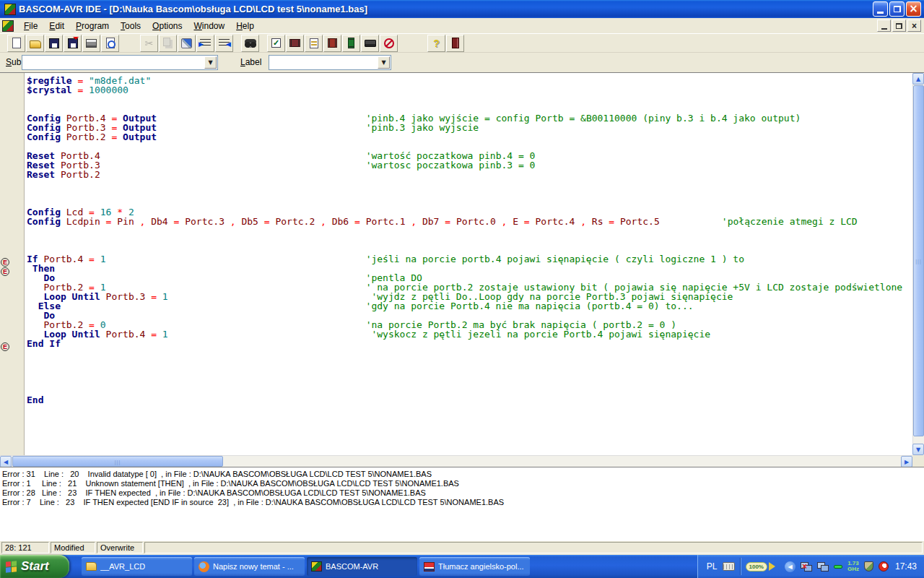  Describe the element at coordinates (211, 62) in the screenshot. I see `sub-combobox-arrow: ▼` at that location.